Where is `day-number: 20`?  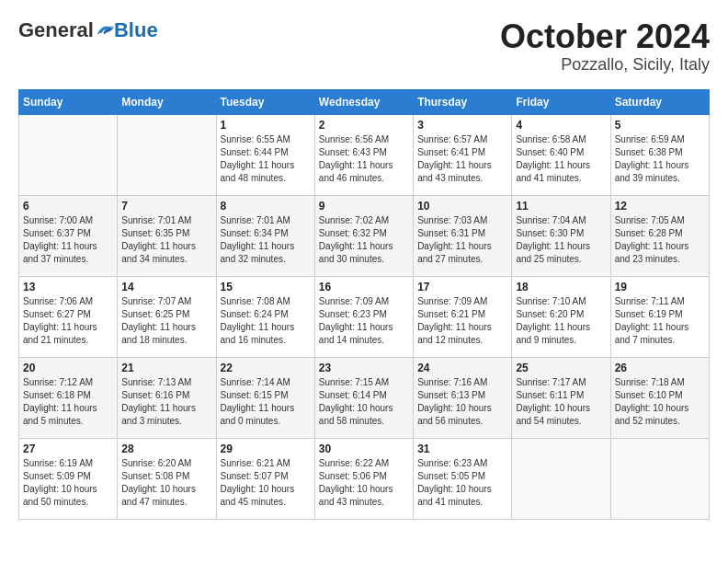
day-number: 20 is located at coordinates (68, 368).